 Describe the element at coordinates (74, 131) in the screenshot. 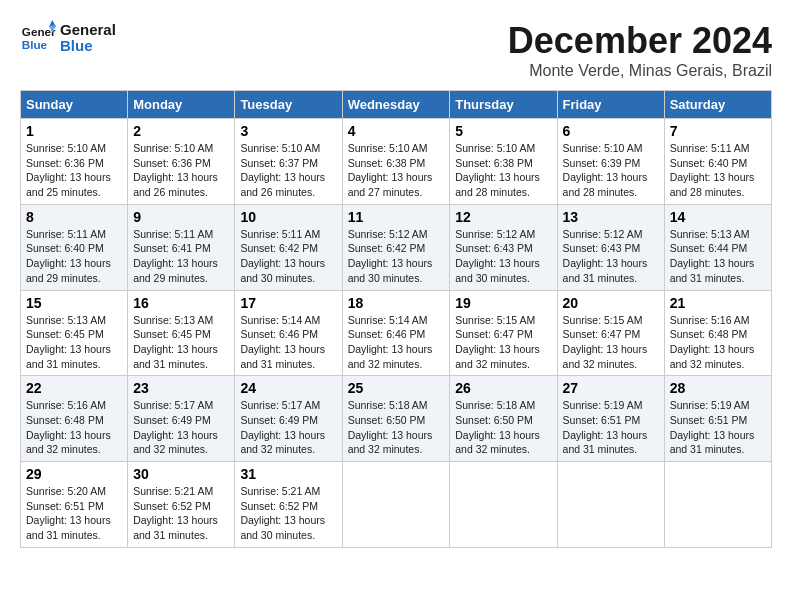

I see `day-number: 1` at that location.